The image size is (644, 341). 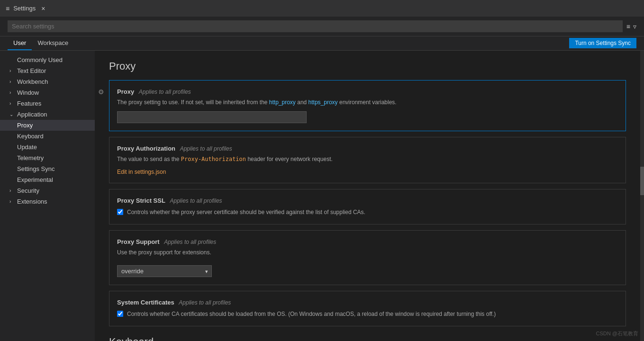 What do you see at coordinates (368, 302) in the screenshot?
I see `setting-header-system-certs: System Certificates Applies to all profi…` at bounding box center [368, 302].